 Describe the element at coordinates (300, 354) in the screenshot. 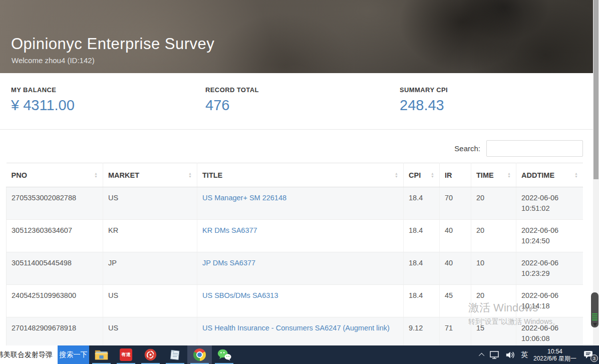

I see `windows-taskbar: 韩美联合发射导弹 搜索一下 有道` at that location.